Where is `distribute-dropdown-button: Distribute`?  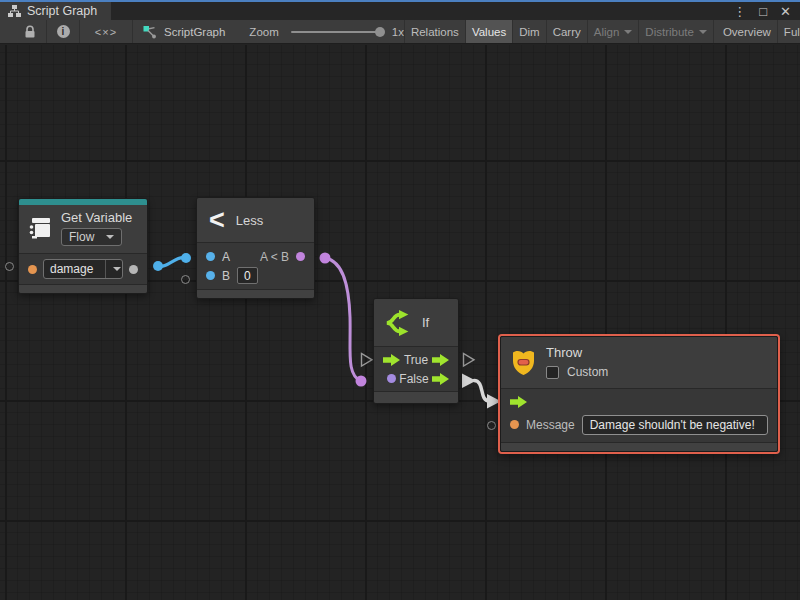
distribute-dropdown-button: Distribute is located at coordinates (676, 32).